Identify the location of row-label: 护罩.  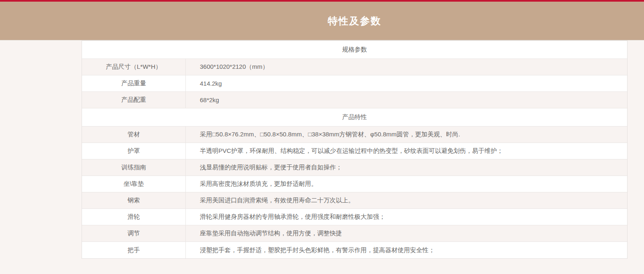
(134, 151).